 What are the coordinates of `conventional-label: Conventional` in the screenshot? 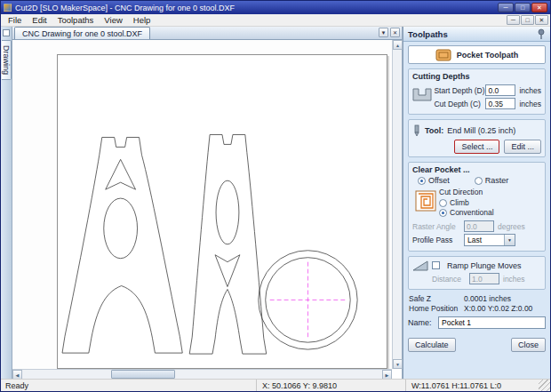 It's located at (472, 212).